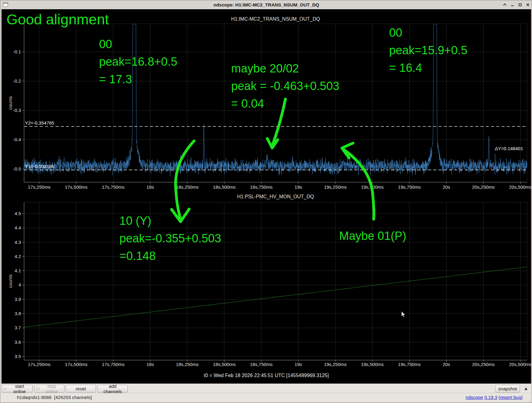  I want to click on window-title: ndscope: H1:IMC-MC2_TRANS_NSUM_OUT_DQ, so click(266, 5).